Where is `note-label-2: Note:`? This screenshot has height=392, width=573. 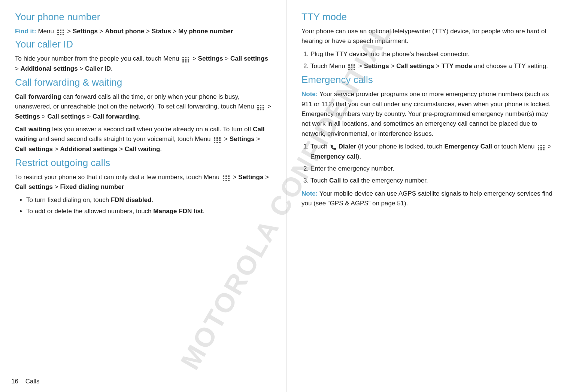
note-label-2: Note: is located at coordinates (309, 194).